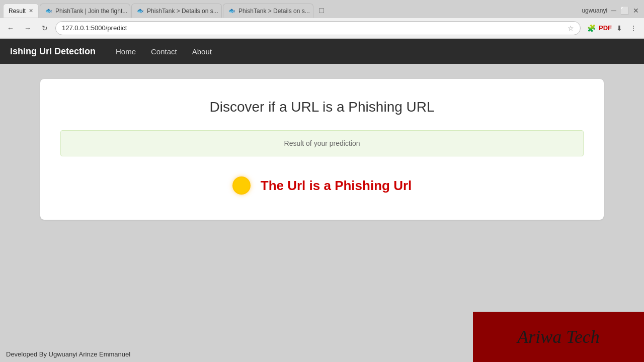 The image size is (644, 362). I want to click on new-tab-button: □, so click(321, 11).